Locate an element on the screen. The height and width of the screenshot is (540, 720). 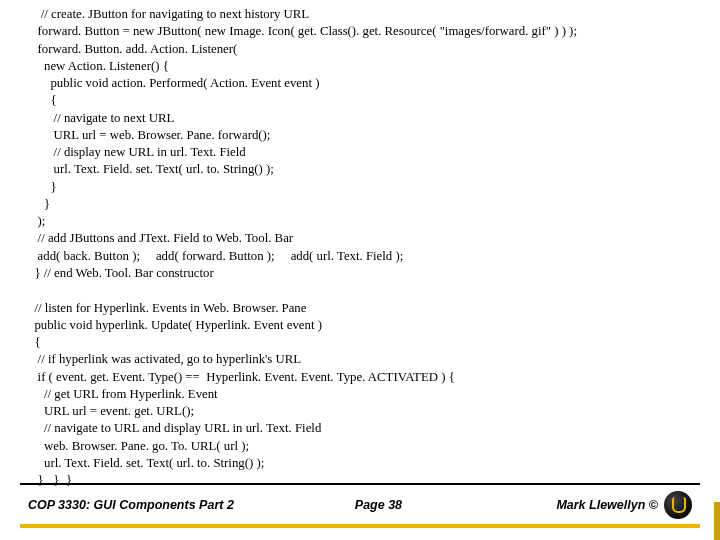
code-line: URL url = event. get. URL(); is located at coordinates (111, 411).